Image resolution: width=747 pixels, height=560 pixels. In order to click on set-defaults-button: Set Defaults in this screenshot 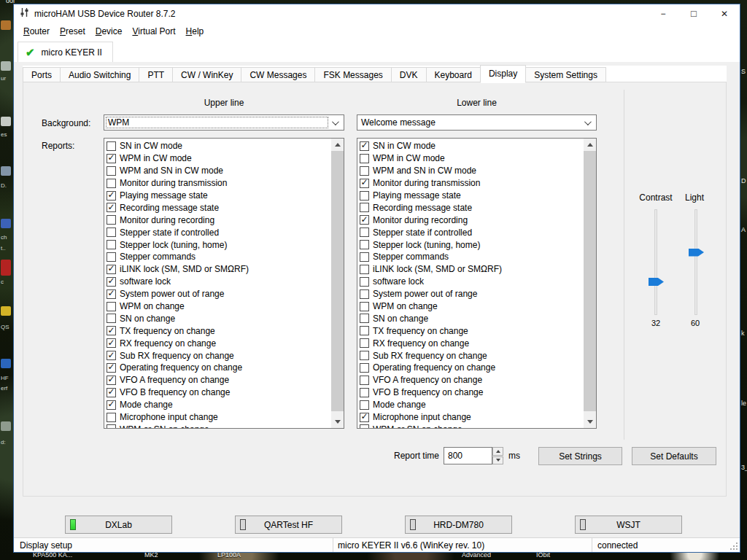, I will do `click(674, 456)`.